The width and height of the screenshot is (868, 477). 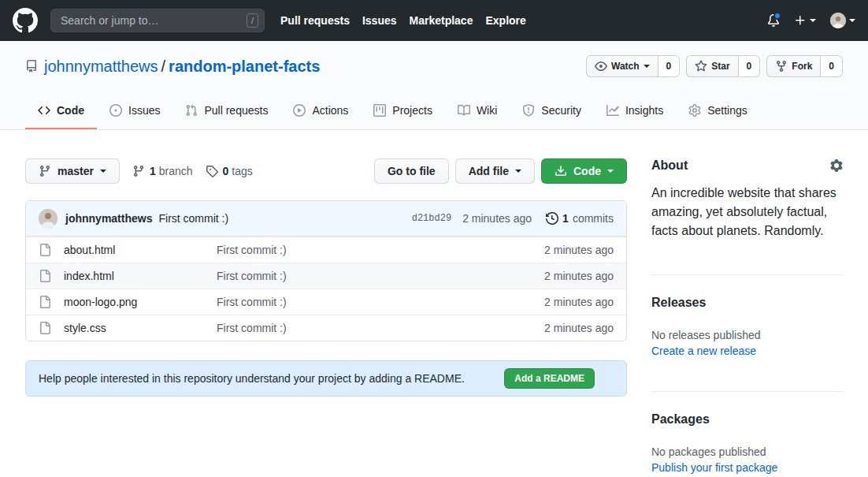 I want to click on plus-icon, so click(x=800, y=20).